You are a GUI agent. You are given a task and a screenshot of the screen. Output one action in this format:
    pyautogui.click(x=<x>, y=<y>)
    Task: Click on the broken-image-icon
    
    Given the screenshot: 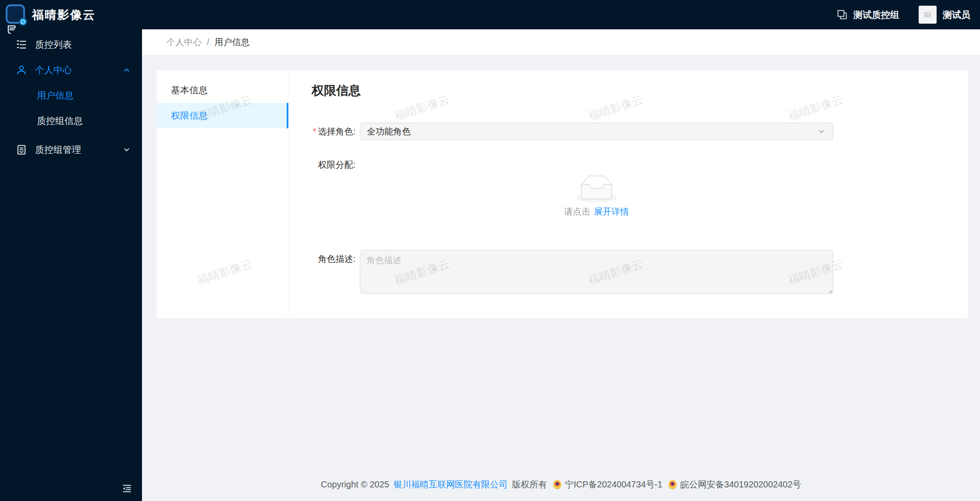 What is the action you would take?
    pyautogui.click(x=927, y=15)
    